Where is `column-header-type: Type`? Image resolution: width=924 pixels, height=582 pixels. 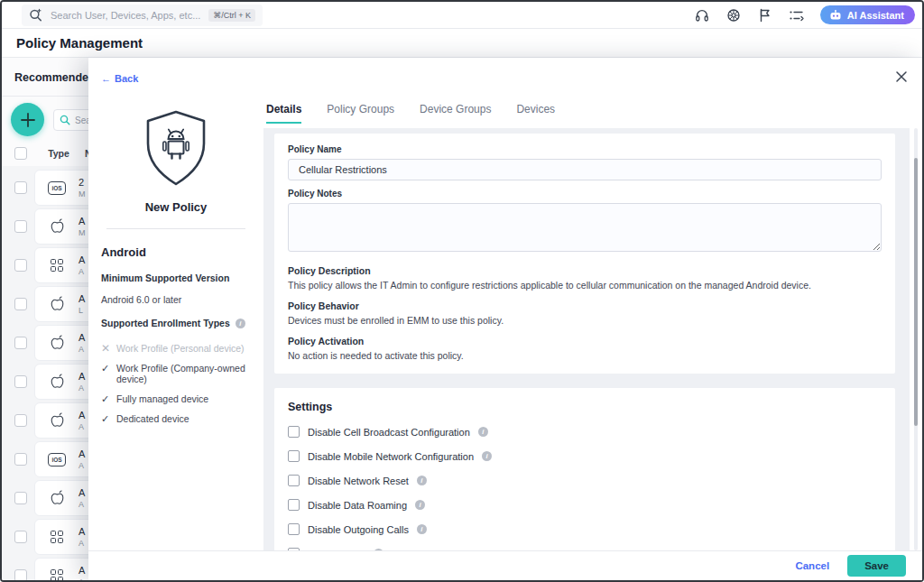
column-header-type: Type is located at coordinates (59, 153).